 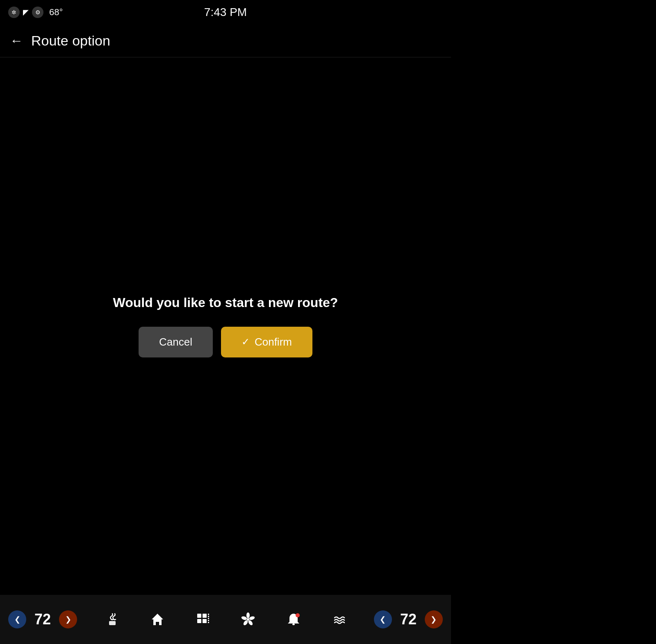 What do you see at coordinates (248, 619) in the screenshot?
I see `fan-button` at bounding box center [248, 619].